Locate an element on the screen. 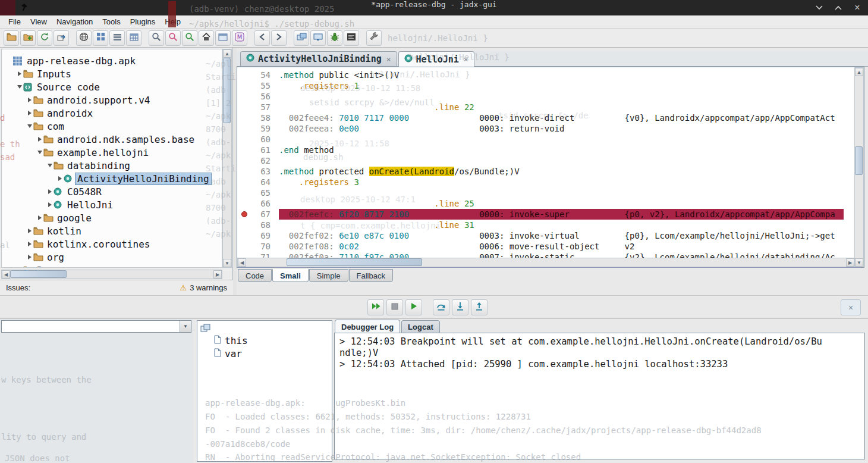 This screenshot has height=463, width=868. tree-item: Source code is located at coordinates (112, 87).